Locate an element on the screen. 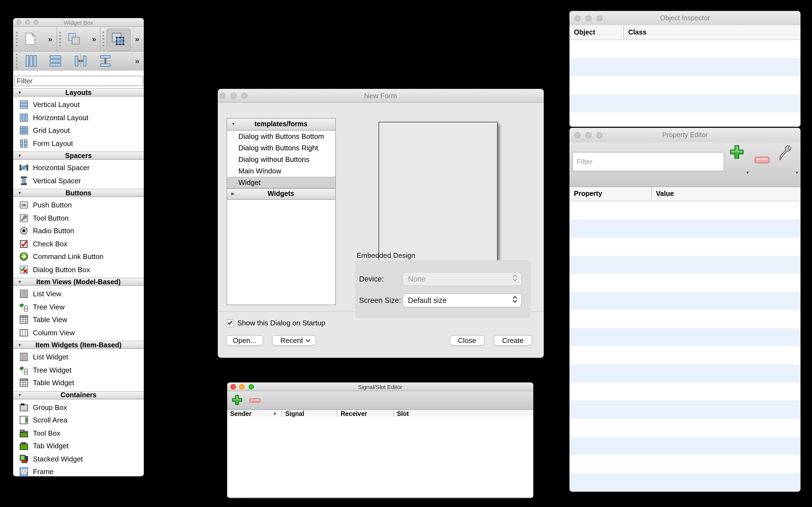 The width and height of the screenshot is (812, 507). edit-widgets-icon is located at coordinates (74, 39).